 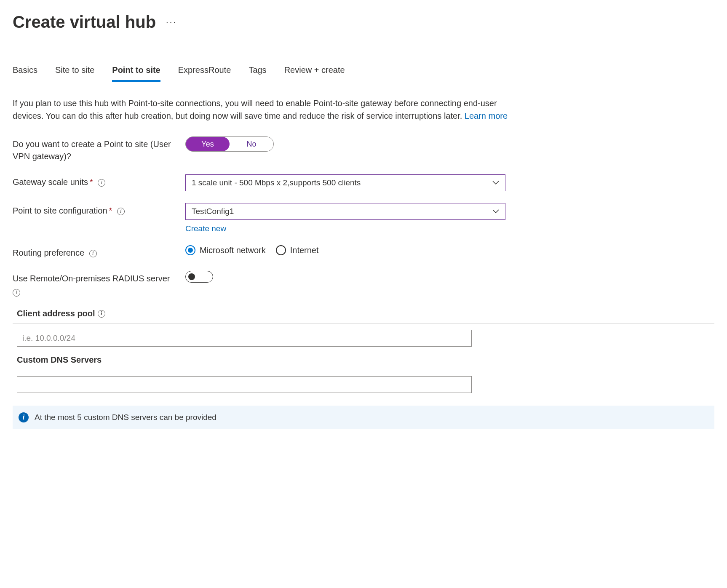 What do you see at coordinates (59, 360) in the screenshot?
I see `dns-servers-header: Custom DNS Servers` at bounding box center [59, 360].